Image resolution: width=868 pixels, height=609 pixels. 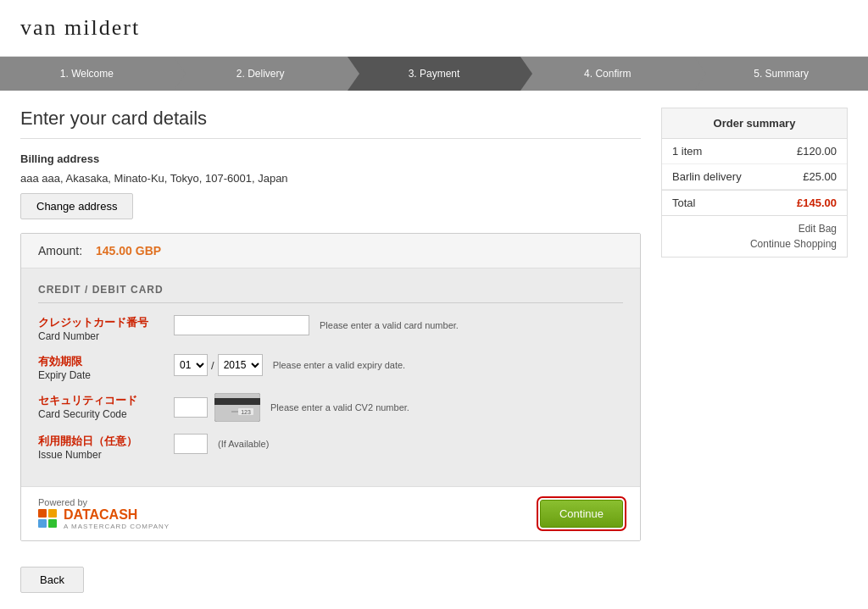 What do you see at coordinates (103, 502) in the screenshot?
I see `powered-by-text: Powered by` at bounding box center [103, 502].